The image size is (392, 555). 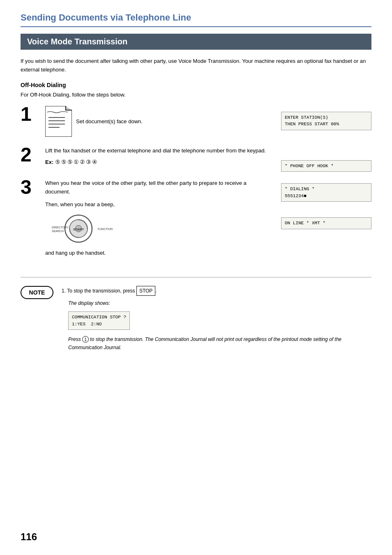 I want to click on section-header: Voice Mode Transmission, so click(x=196, y=42).